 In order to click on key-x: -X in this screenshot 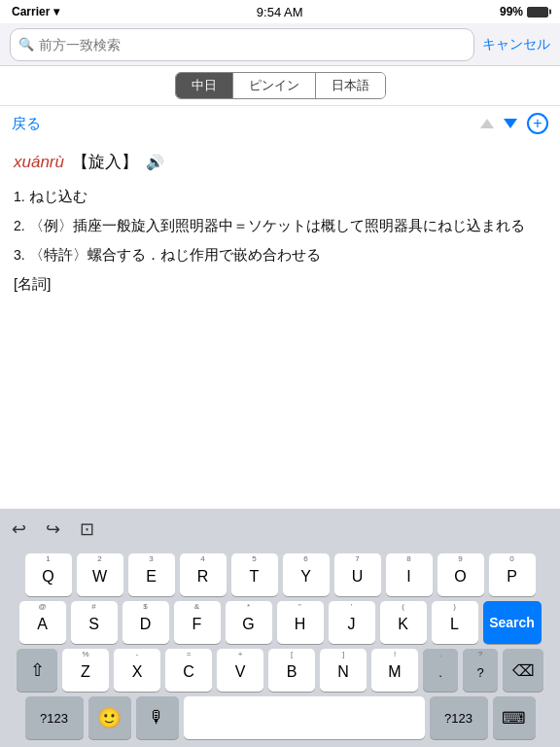, I will do `click(137, 670)`.